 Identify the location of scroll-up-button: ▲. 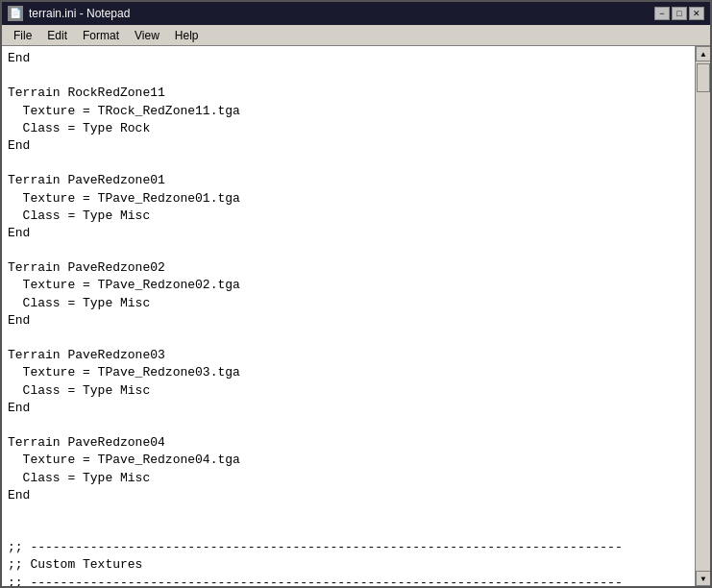
(703, 54).